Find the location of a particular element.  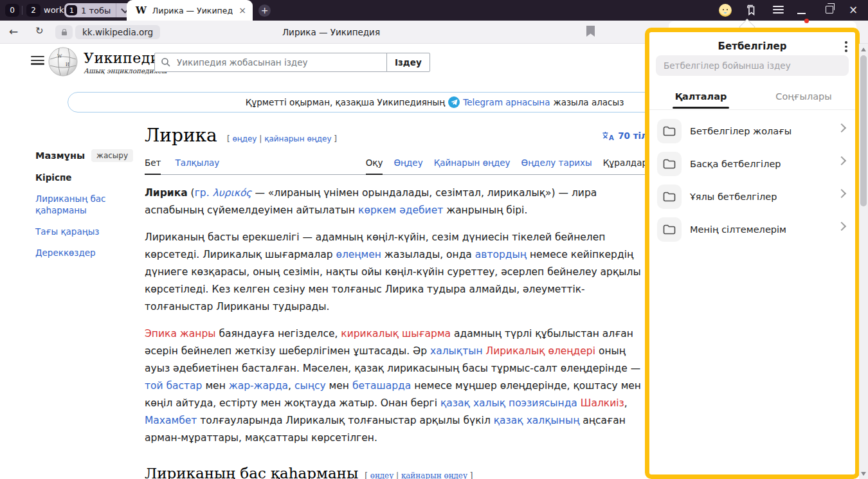

wiki-search-input is located at coordinates (281, 62).